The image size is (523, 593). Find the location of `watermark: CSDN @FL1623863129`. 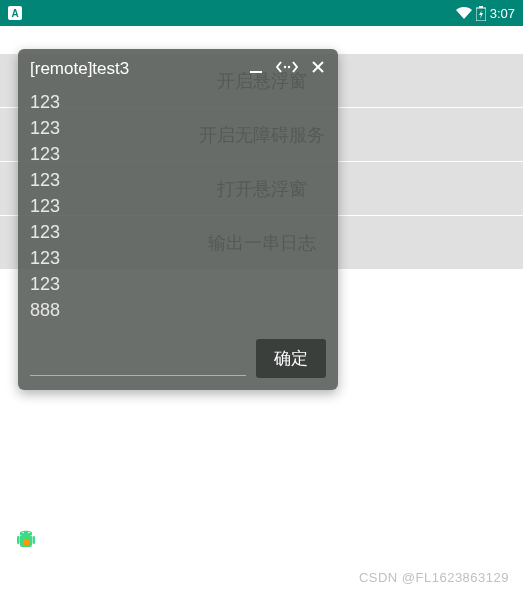

watermark: CSDN @FL1623863129 is located at coordinates (434, 578).